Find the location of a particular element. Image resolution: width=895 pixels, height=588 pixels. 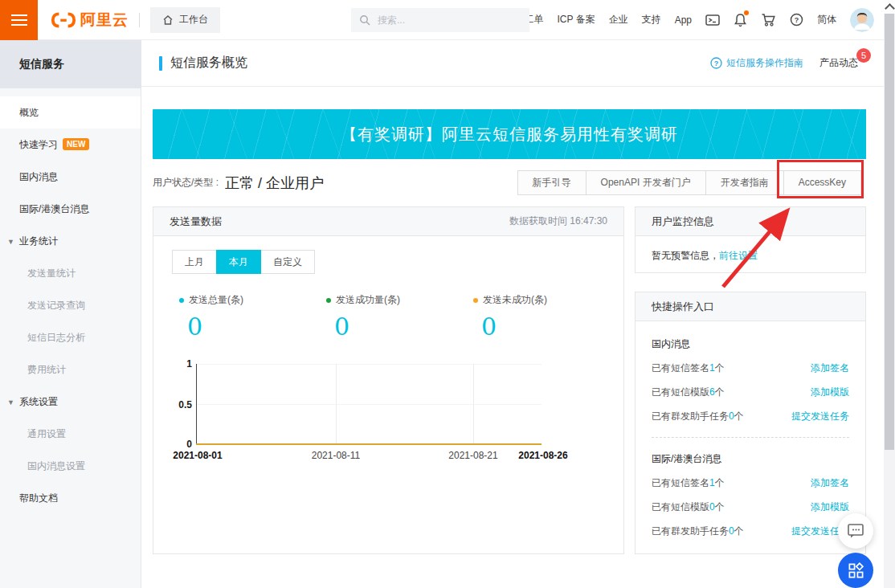

submit-send-task-link: 提交发送任务 is located at coordinates (820, 416).